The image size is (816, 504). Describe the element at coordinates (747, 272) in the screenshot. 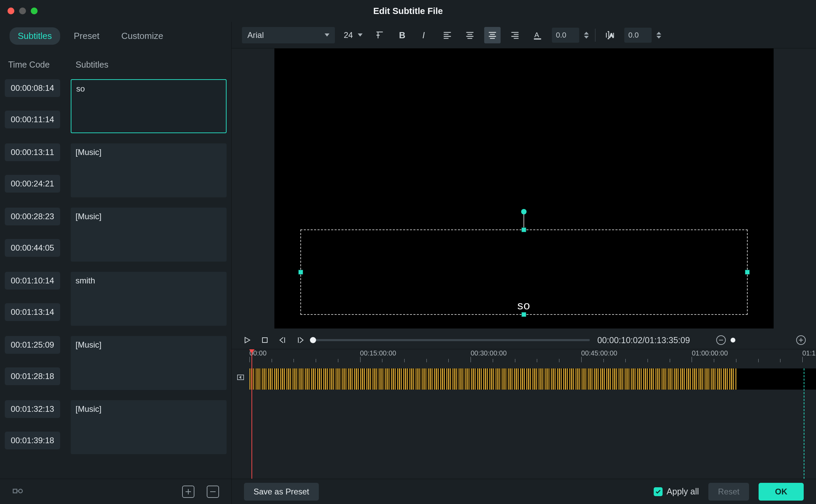

I see `resize-handle-right` at that location.